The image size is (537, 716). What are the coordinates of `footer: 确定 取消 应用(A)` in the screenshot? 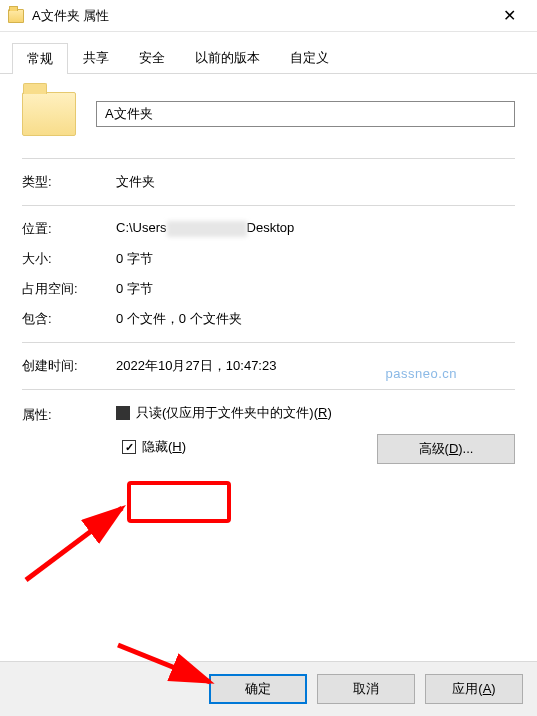 It's located at (268, 688).